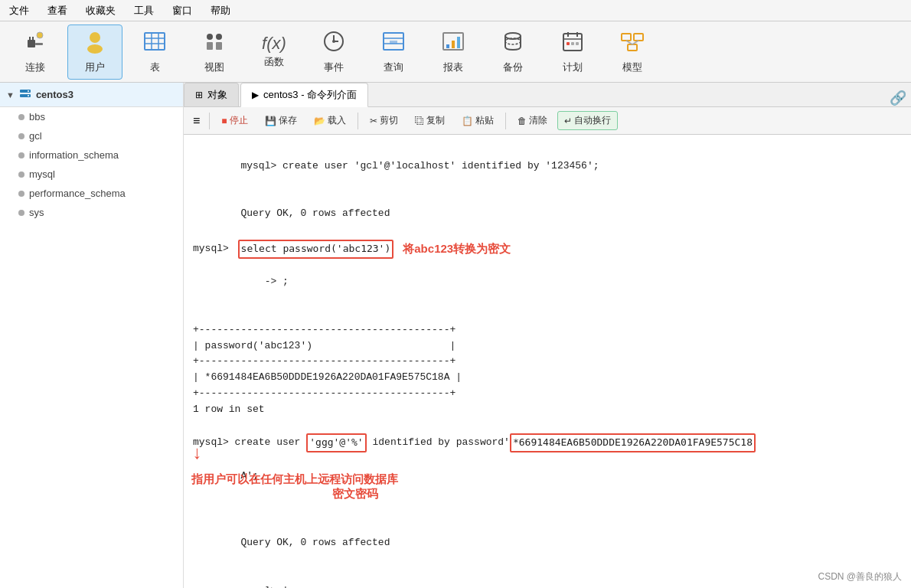  Describe the element at coordinates (211, 95) in the screenshot. I see `tab-object: ⊞ 对象` at that location.